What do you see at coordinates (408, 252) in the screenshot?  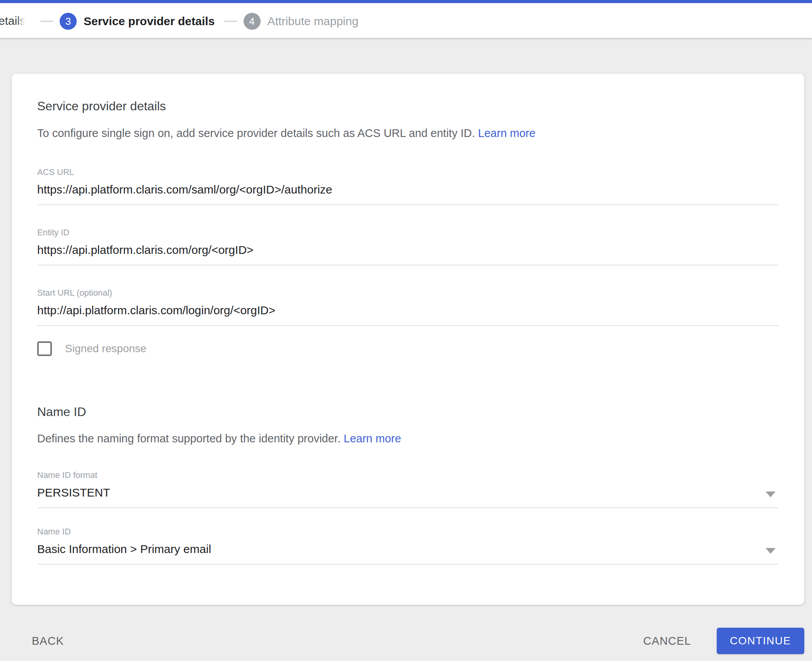 I see `entity-id-input` at bounding box center [408, 252].